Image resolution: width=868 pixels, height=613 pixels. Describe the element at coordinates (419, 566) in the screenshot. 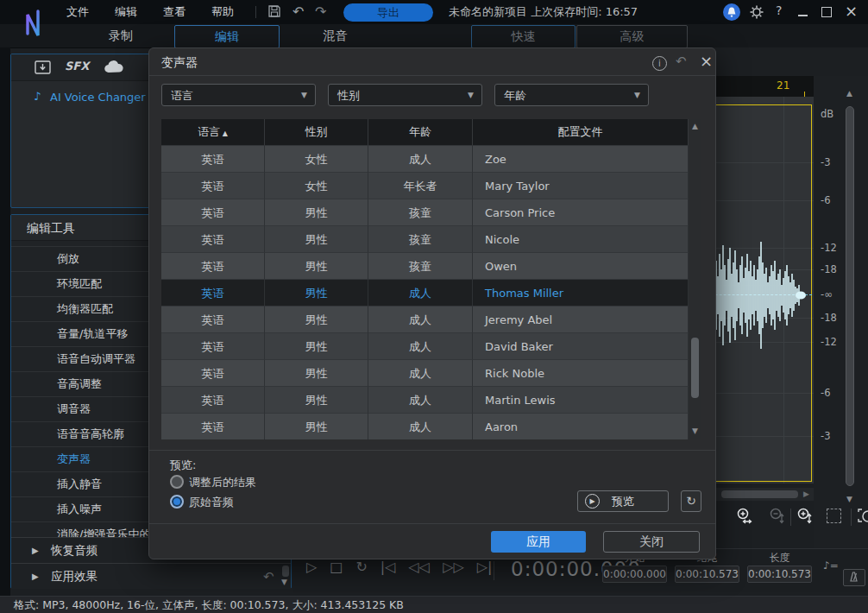

I see `rewind-button: ◁◁` at that location.